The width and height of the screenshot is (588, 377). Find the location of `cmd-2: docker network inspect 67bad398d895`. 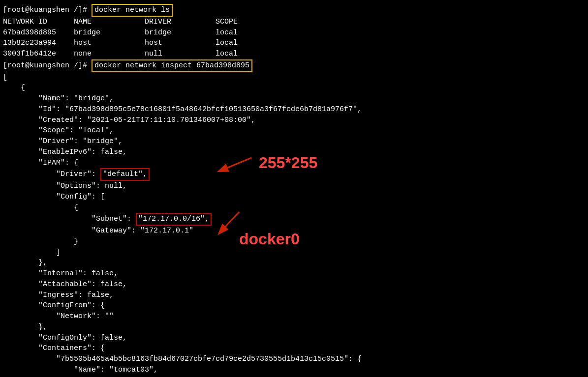

cmd-2: docker network inspect 67bad398d895 is located at coordinates (172, 66).